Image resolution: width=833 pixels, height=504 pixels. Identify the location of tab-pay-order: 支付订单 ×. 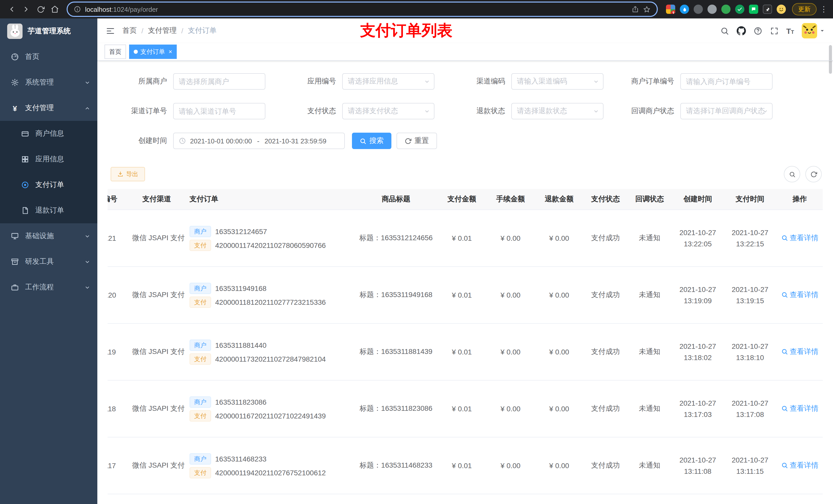
(153, 52).